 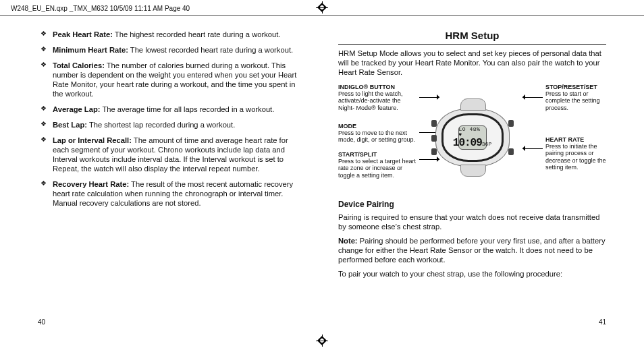 What do you see at coordinates (576, 156) in the screenshot?
I see `callout-body: Press to initiate the pairing process or…` at bounding box center [576, 156].